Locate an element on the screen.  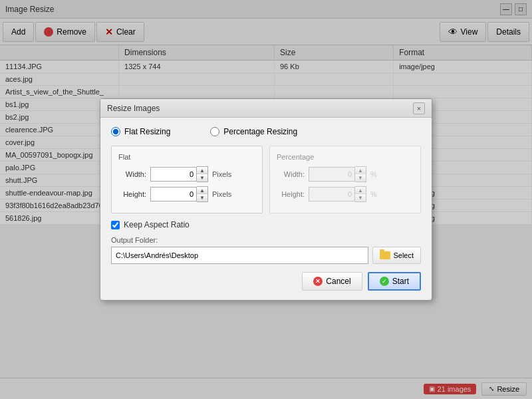
pct-height-up: ▲ is located at coordinates (360, 190).